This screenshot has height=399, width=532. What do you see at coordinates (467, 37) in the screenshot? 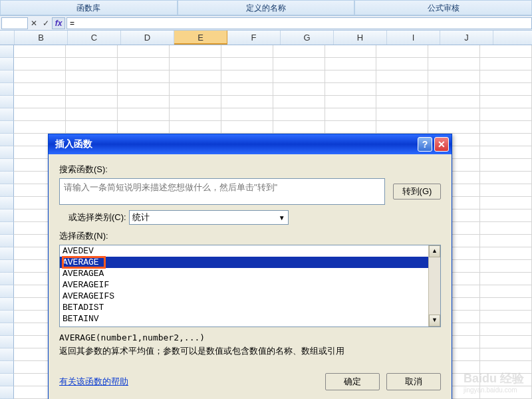
I see `column-header-j: J` at bounding box center [467, 37].